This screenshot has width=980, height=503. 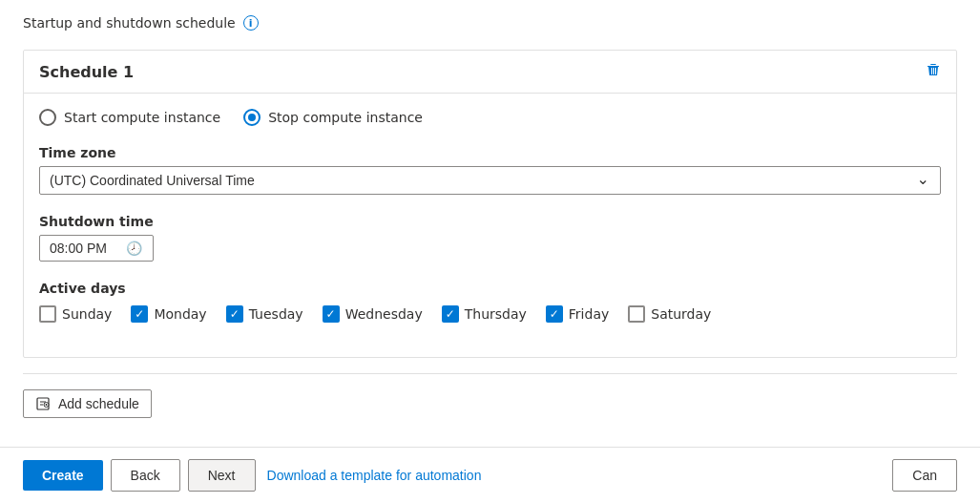 What do you see at coordinates (577, 314) in the screenshot?
I see `day-friday: Friday` at bounding box center [577, 314].